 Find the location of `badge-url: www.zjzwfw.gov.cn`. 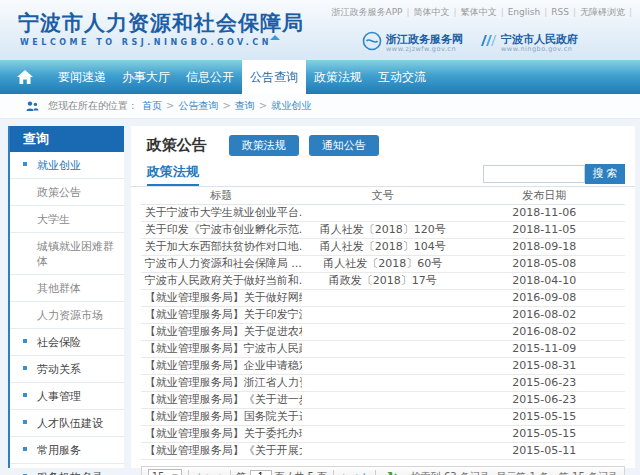

badge-url: www.zjzwfw.gov.cn is located at coordinates (424, 49).